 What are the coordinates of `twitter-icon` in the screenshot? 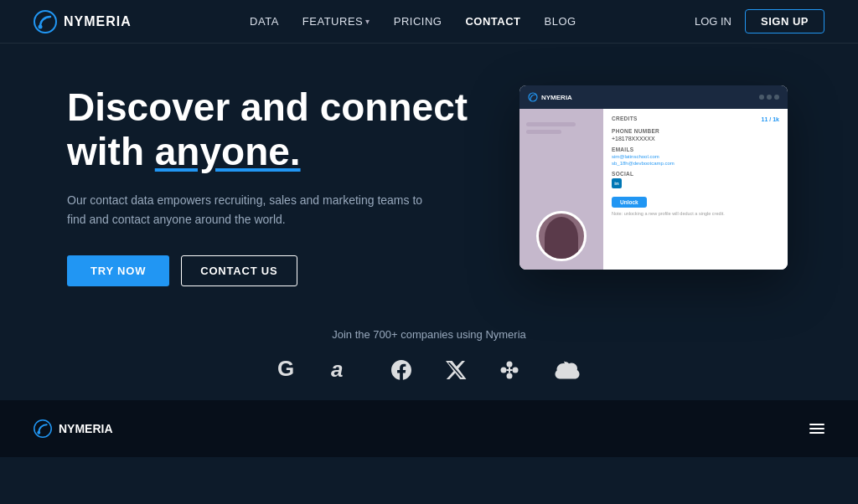 It's located at (455, 370).